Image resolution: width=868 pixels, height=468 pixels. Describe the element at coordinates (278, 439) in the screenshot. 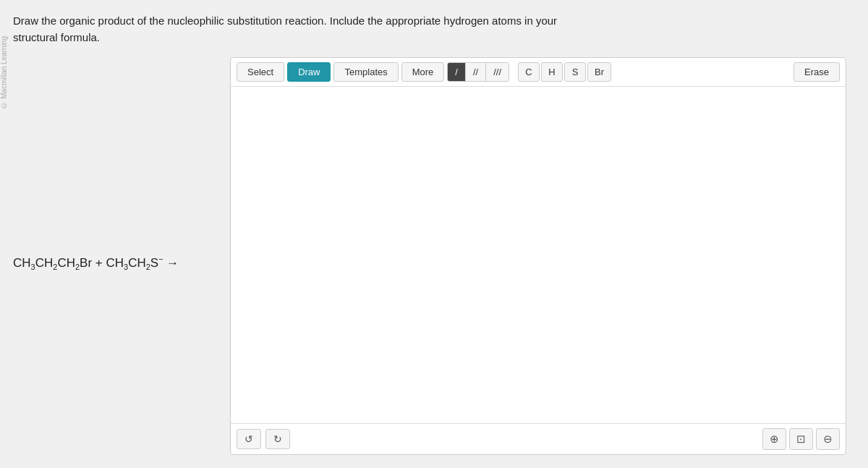

I see `redo-button: ↻` at that location.